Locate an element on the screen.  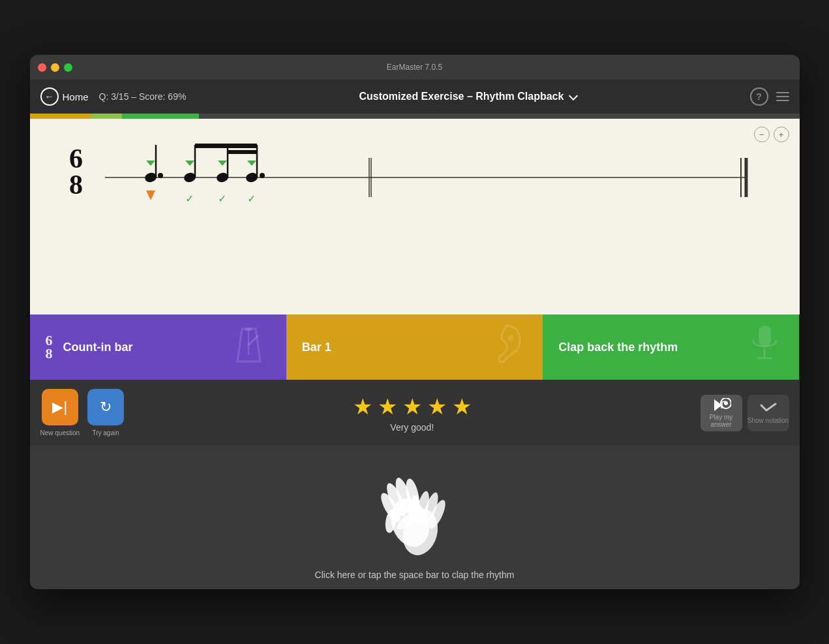
svg-text: 8 is located at coordinates (76, 185).